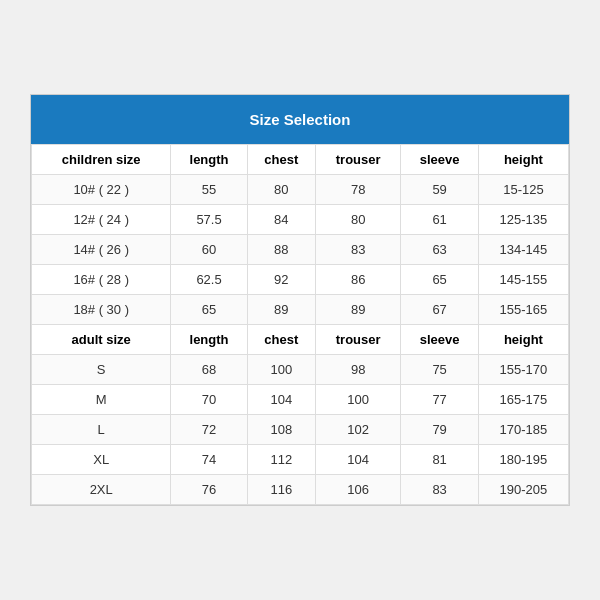 This screenshot has height=600, width=600. Describe the element at coordinates (300, 460) in the screenshot. I see `table-row: XL 74 112 104 81 180-195` at that location.